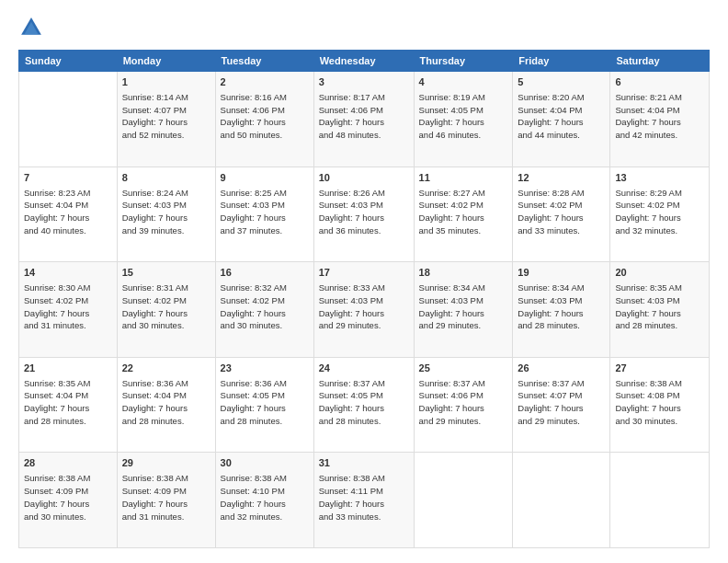  What do you see at coordinates (166, 83) in the screenshot?
I see `day-number: 1` at bounding box center [166, 83].